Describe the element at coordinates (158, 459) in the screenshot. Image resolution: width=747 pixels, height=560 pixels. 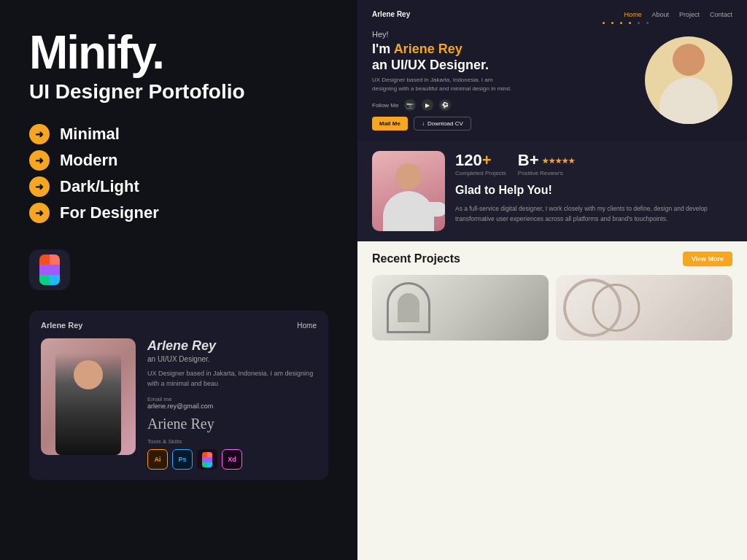
I see `tool-ai-badge: Ai` at that location.